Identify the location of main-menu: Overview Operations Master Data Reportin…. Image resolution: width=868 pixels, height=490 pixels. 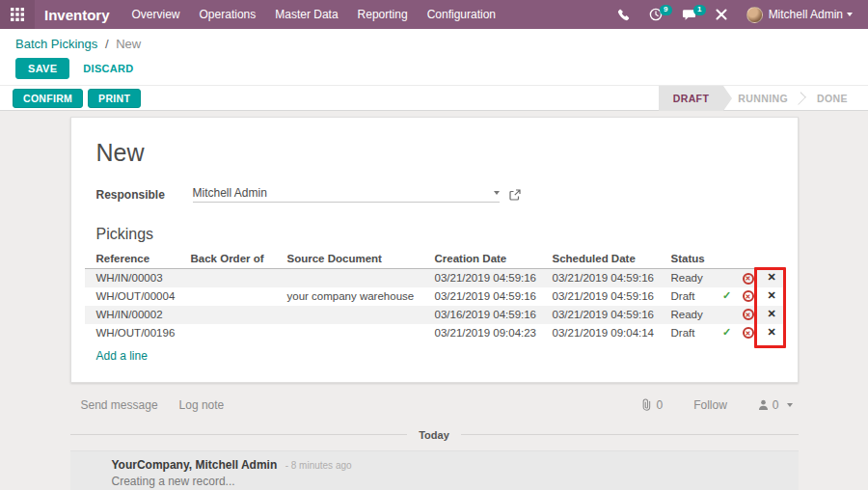
(314, 14).